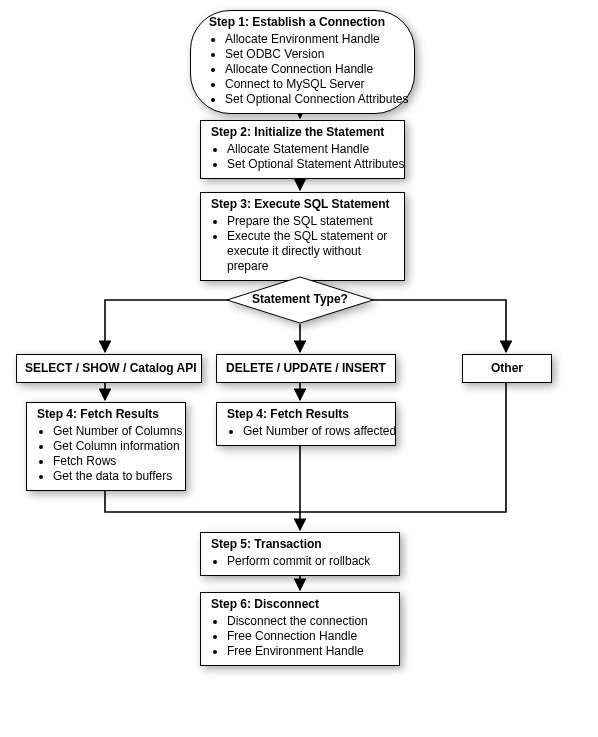  Describe the element at coordinates (302, 204) in the screenshot. I see `node-step3-title: Step 3: Execute SQL Statement` at that location.